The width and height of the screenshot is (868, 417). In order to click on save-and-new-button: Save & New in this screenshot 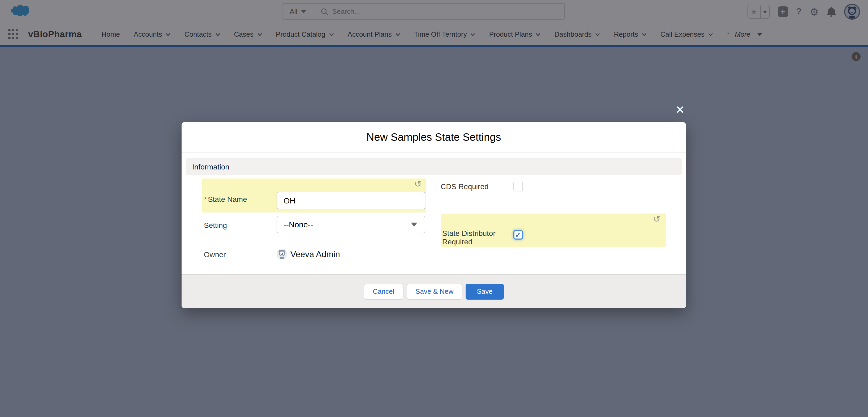, I will do `click(434, 291)`.